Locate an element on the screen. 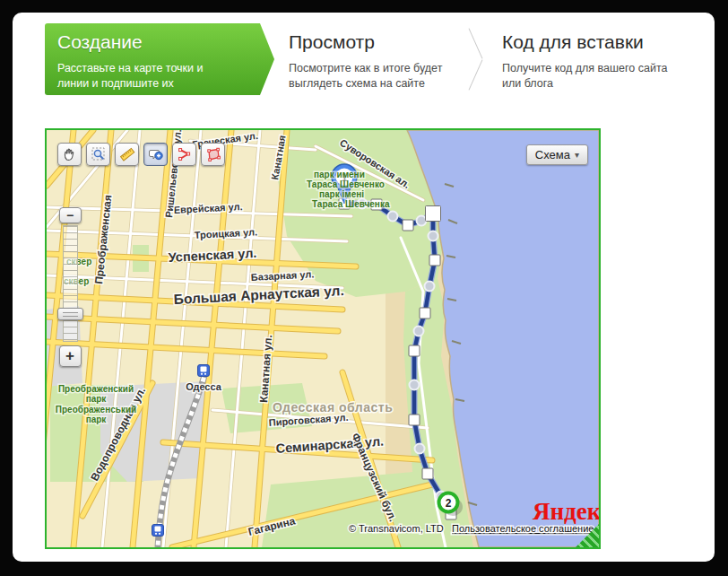 This screenshot has height=576, width=728. step-desc: Расставьте на карте точки и линии и подп… is located at coordinates (147, 76).